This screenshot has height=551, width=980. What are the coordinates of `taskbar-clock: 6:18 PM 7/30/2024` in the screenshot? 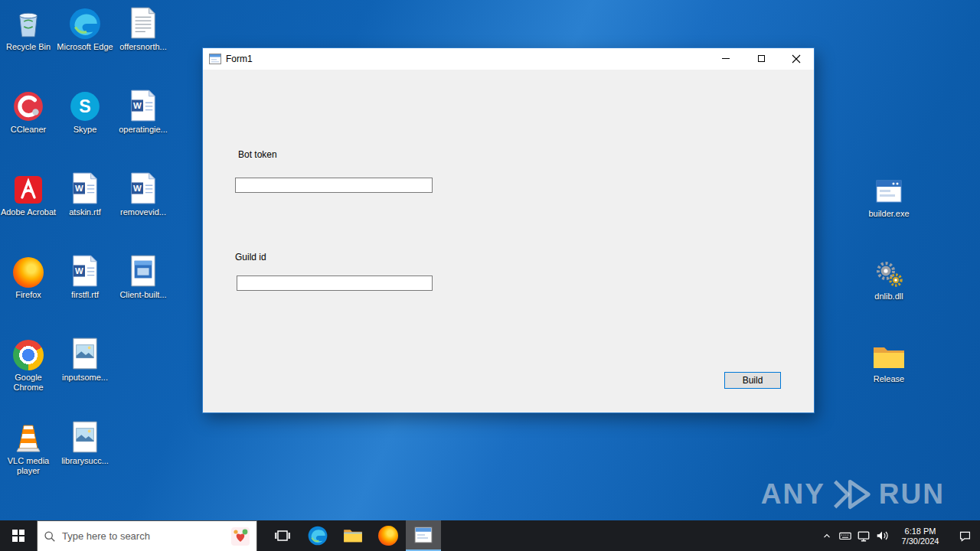 It's located at (920, 536).